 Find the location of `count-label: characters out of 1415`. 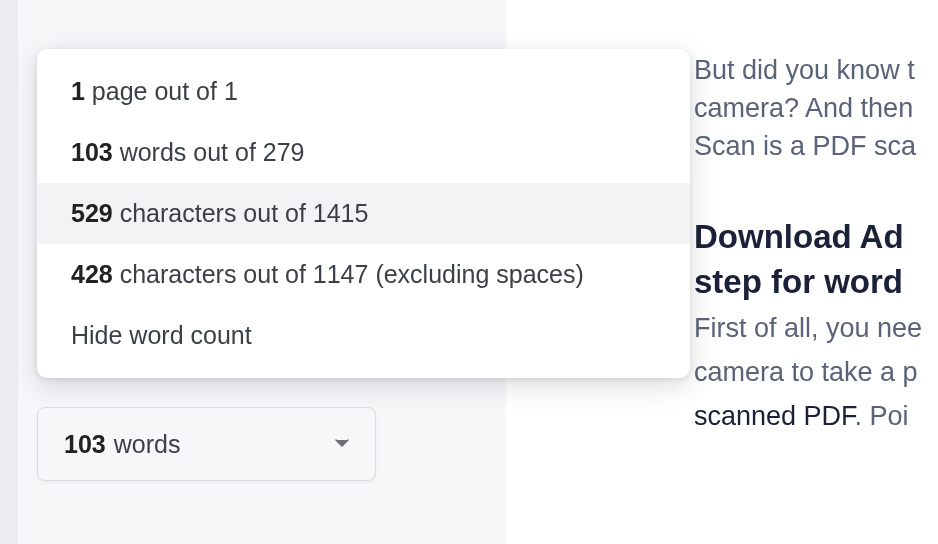

count-label: characters out of 1415 is located at coordinates (241, 213).